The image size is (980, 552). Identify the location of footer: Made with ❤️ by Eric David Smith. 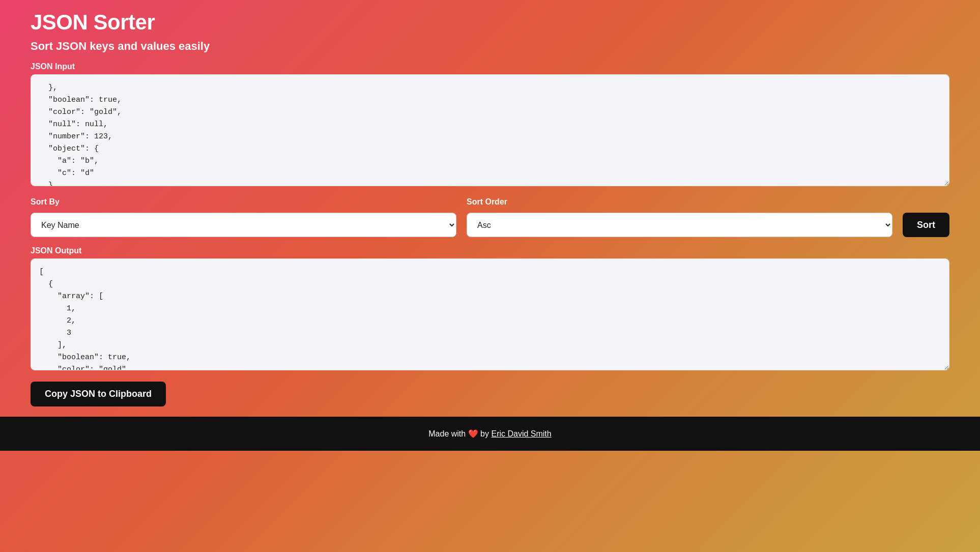
(490, 433).